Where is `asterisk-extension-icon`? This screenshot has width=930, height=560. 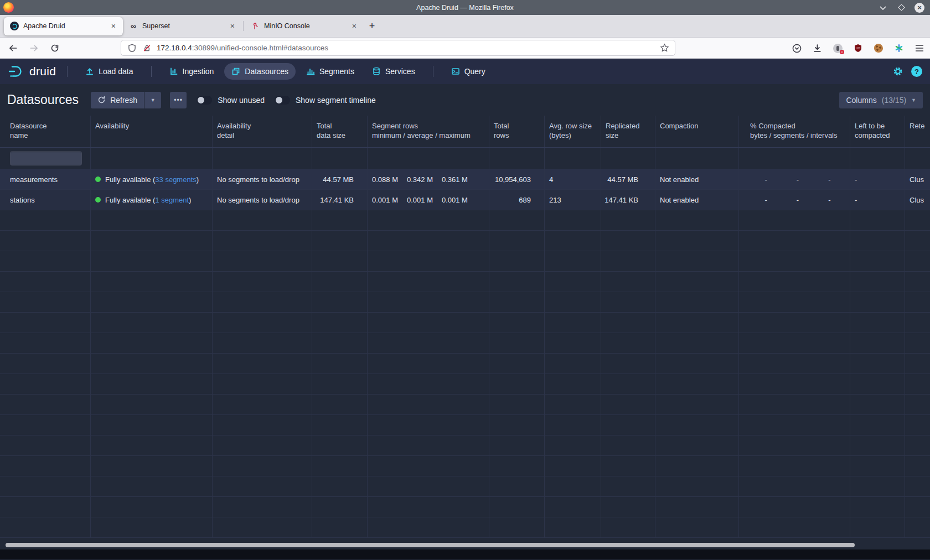 asterisk-extension-icon is located at coordinates (899, 48).